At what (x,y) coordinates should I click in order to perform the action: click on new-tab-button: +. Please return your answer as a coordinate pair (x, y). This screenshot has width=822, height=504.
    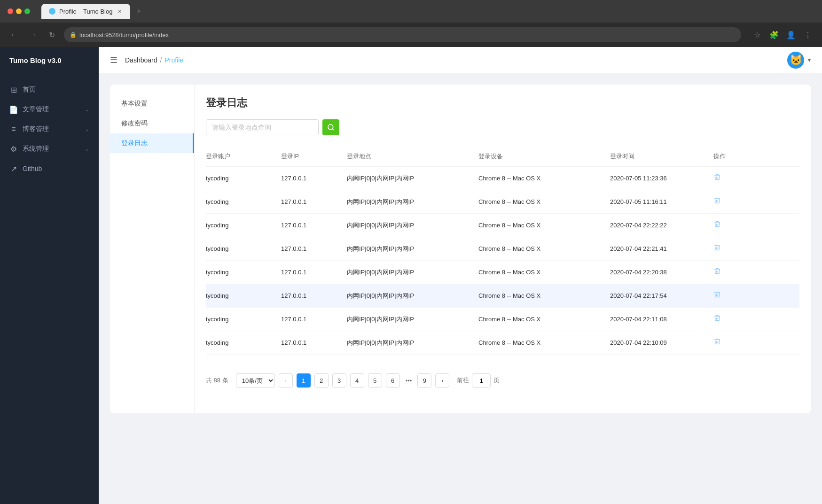
    Looking at the image, I should click on (139, 11).